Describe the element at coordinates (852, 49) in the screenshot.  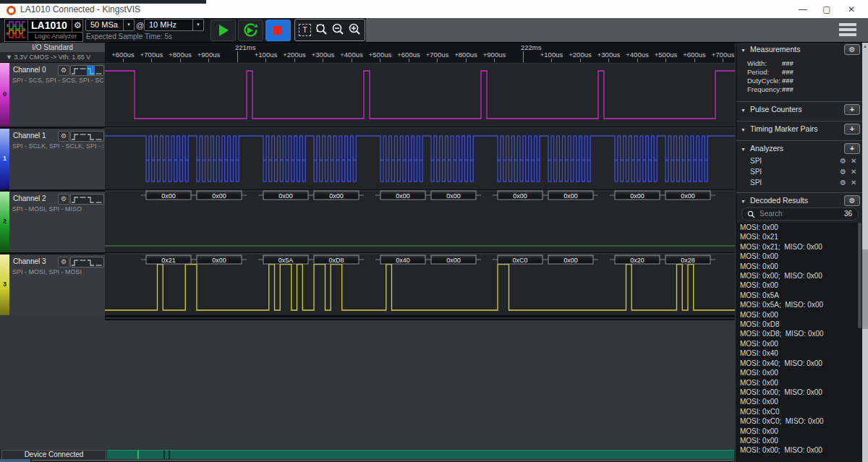
I see `measurements-gear-button: ⚙` at that location.